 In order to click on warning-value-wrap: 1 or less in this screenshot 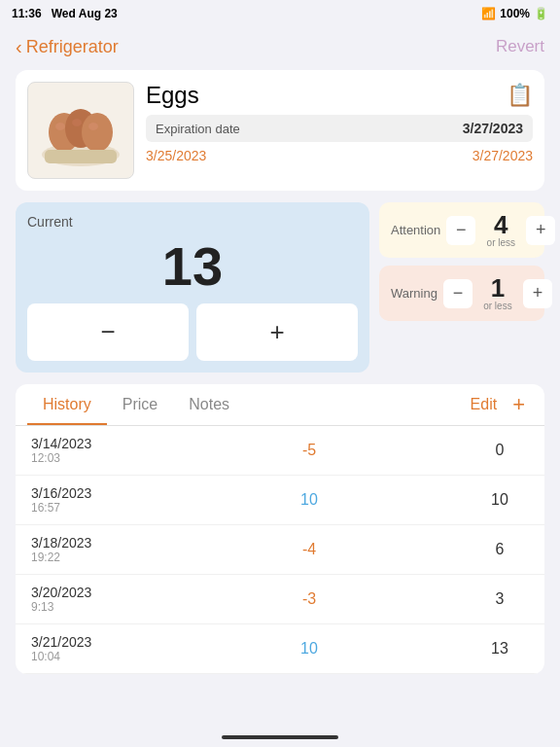, I will do `click(498, 294)`.